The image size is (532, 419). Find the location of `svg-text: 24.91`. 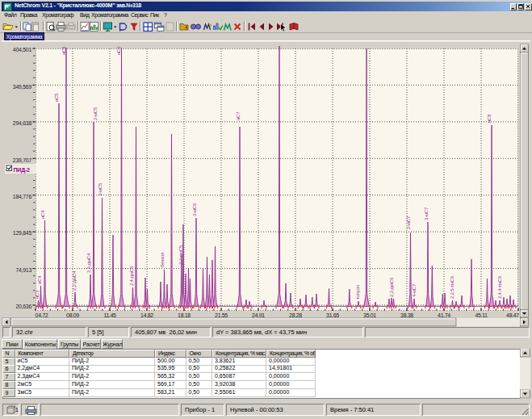

svg-text: 24.91 is located at coordinates (258, 315).